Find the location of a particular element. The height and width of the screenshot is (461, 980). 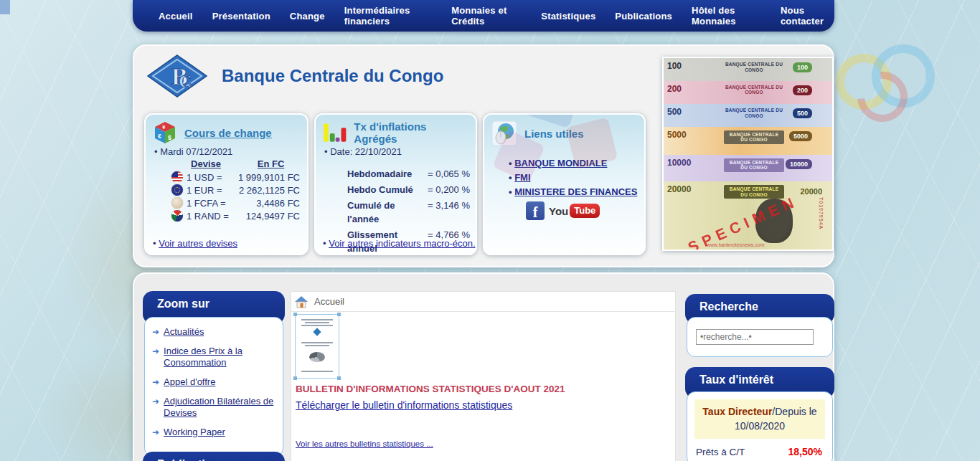

banque-mondiale-link: BANQUE MONDIALE is located at coordinates (561, 163).